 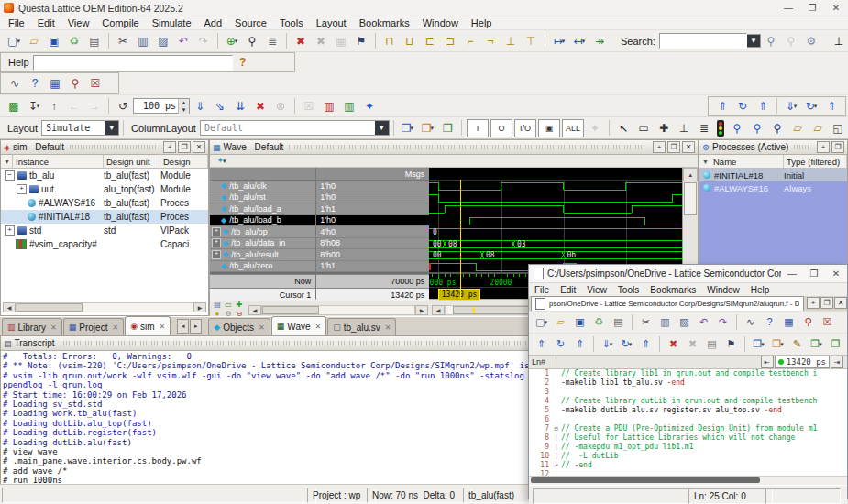 I want to click on env-forward-button: →, so click(x=94, y=106).